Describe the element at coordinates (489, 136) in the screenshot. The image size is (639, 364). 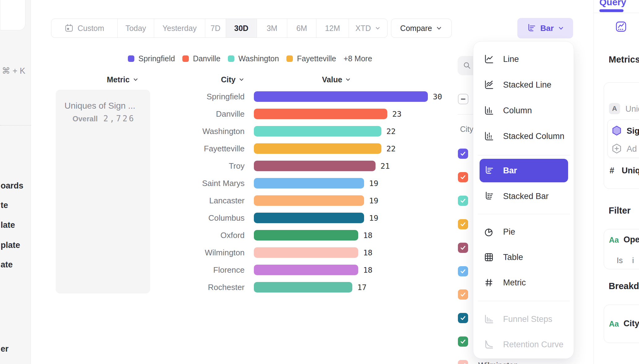
I see `stacked-column-icon` at that location.